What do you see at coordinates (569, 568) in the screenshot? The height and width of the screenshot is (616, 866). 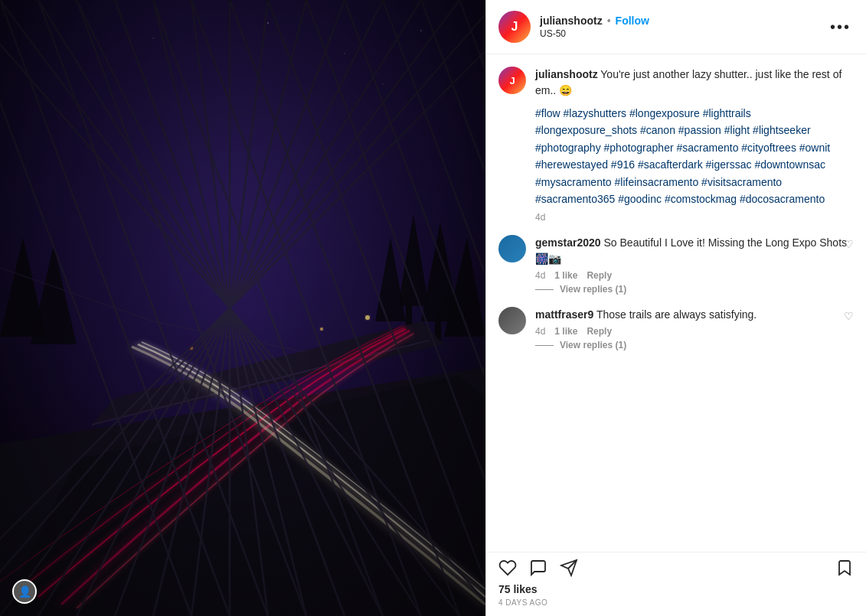 I see `share-button` at bounding box center [569, 568].